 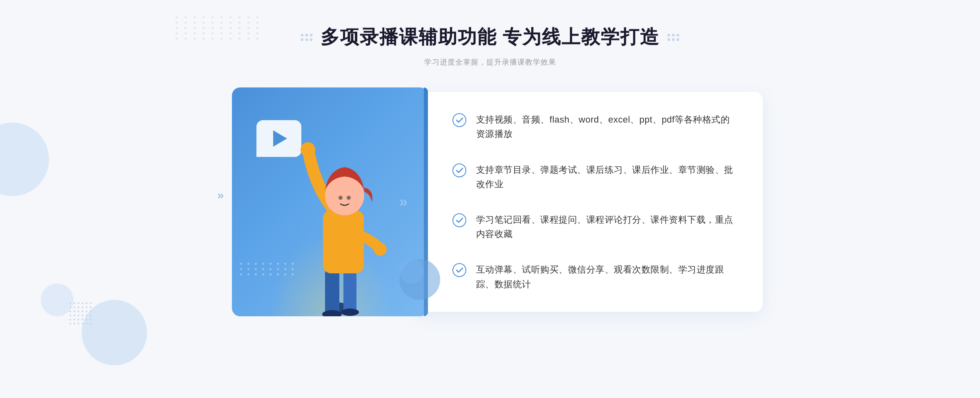 What do you see at coordinates (330, 202) in the screenshot?
I see `illustration-panel: »` at bounding box center [330, 202].